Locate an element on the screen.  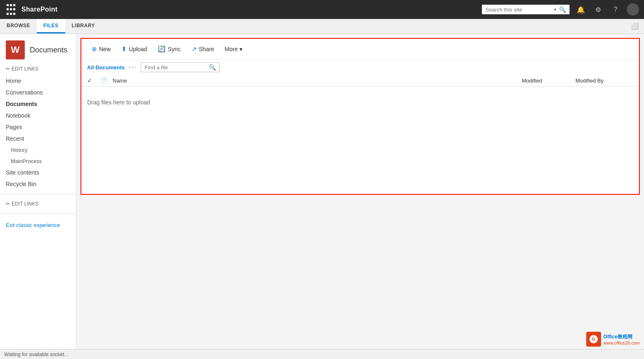
status-message: Waiting for available socket... is located at coordinates (36, 354).